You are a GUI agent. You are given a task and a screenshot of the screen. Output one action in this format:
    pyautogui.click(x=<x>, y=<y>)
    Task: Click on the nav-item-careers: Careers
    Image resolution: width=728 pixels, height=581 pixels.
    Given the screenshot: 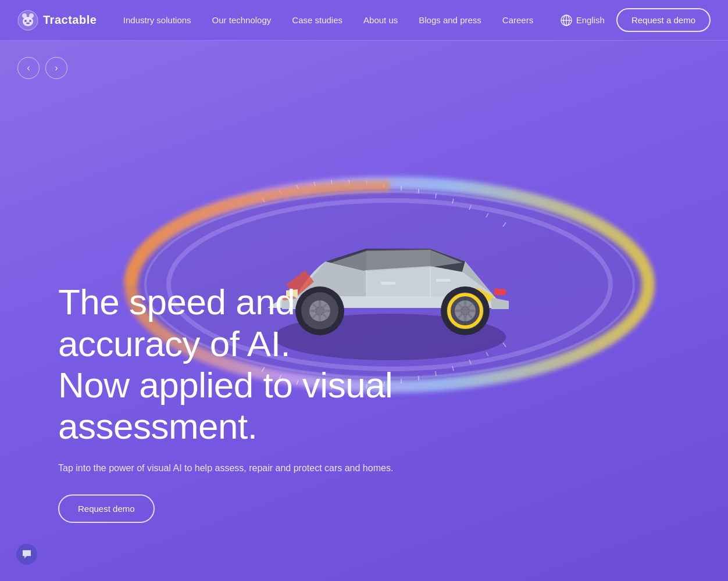 What is the action you would take?
    pyautogui.click(x=518, y=20)
    